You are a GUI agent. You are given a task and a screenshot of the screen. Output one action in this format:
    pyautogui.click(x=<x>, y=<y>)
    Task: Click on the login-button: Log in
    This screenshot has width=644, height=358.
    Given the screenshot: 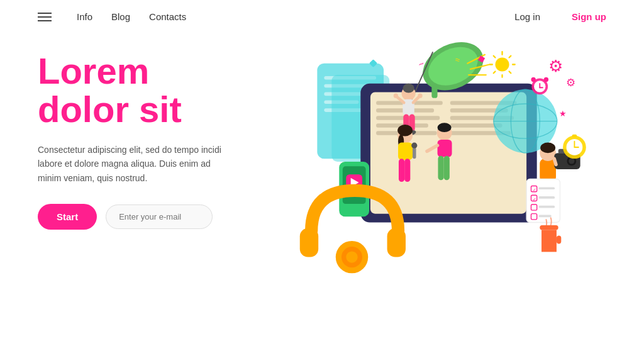 What is the action you would take?
    pyautogui.click(x=527, y=16)
    